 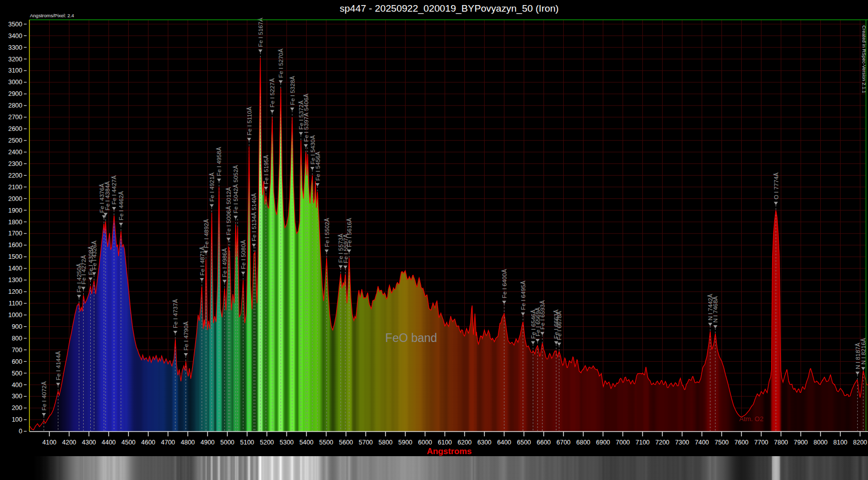 What do you see at coordinates (751, 419) in the screenshot?
I see `svg-text: Atm. O2` at bounding box center [751, 419].